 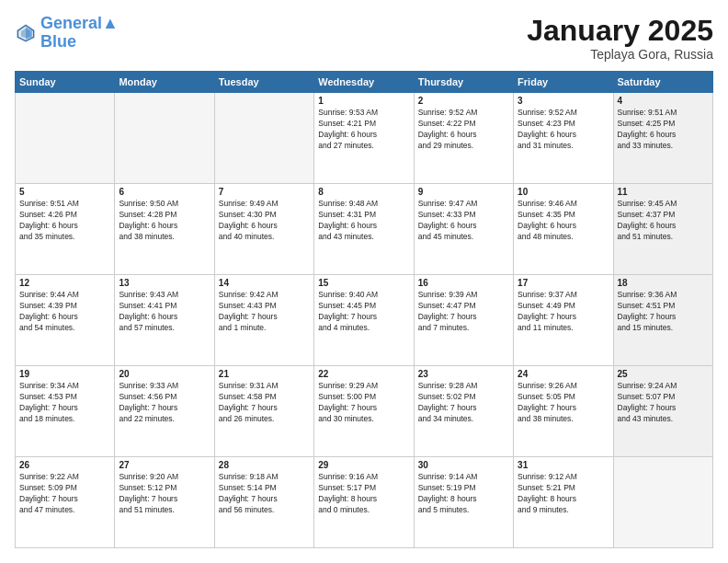 What do you see at coordinates (364, 502) in the screenshot?
I see `calendar-cell: 29Sunrise: 9:16 AMSunset: 5:17 PMDayligh…` at bounding box center [364, 502].